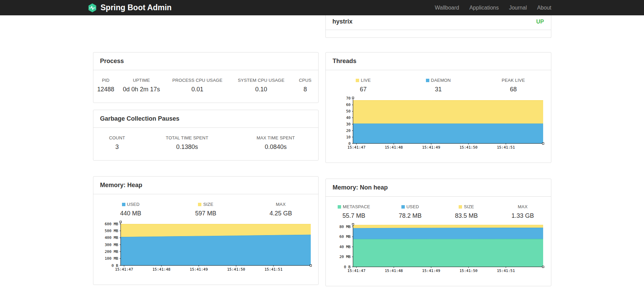  Describe the element at coordinates (206, 61) in the screenshot. I see `process-panel-title: Process` at that location.